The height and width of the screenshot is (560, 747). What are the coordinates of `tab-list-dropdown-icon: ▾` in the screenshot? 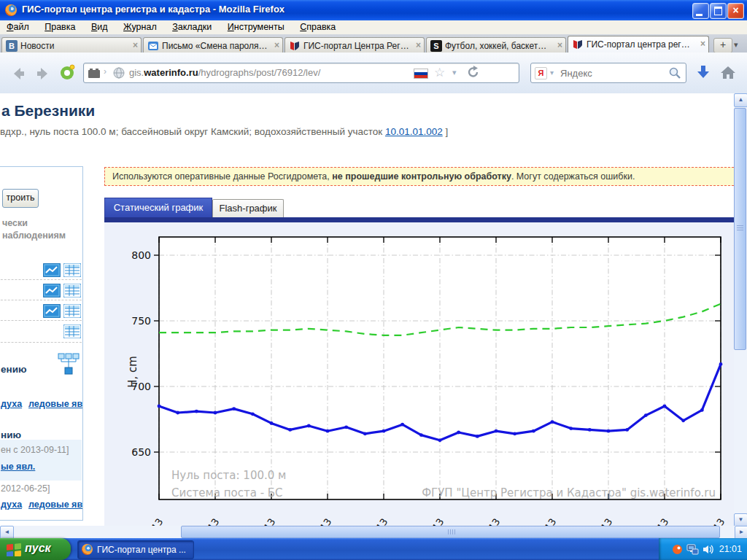 It's located at (736, 45).